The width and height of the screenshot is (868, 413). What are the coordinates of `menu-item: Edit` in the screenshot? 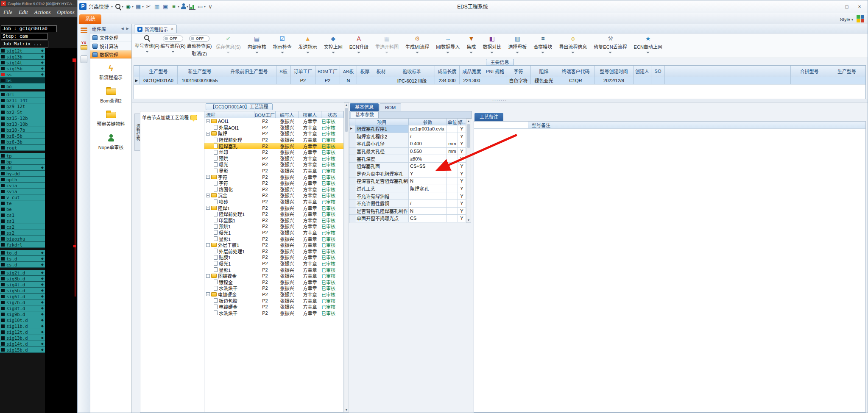 It's located at (23, 12).